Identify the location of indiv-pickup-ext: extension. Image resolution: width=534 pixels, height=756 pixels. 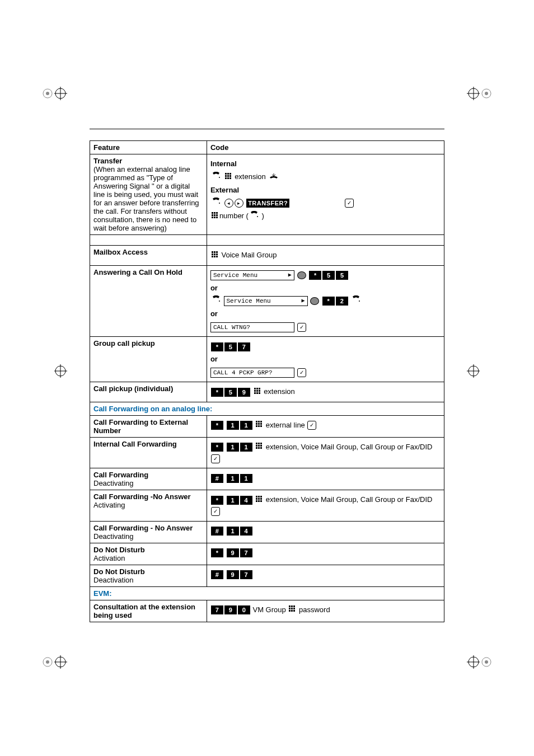
(279, 392).